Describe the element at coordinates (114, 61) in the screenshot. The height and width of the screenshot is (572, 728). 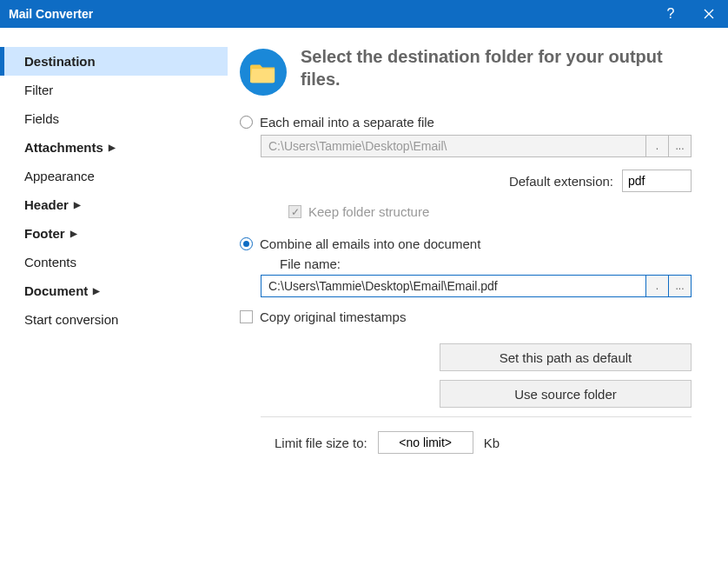
I see `sidebar-item-destination: Destination` at that location.